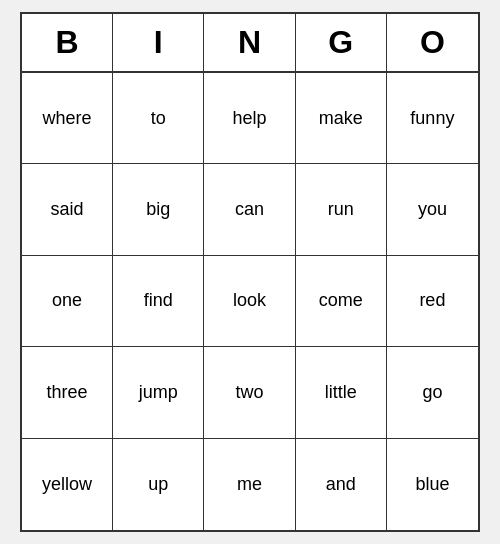  I want to click on grid-cell-6: big, so click(158, 210).